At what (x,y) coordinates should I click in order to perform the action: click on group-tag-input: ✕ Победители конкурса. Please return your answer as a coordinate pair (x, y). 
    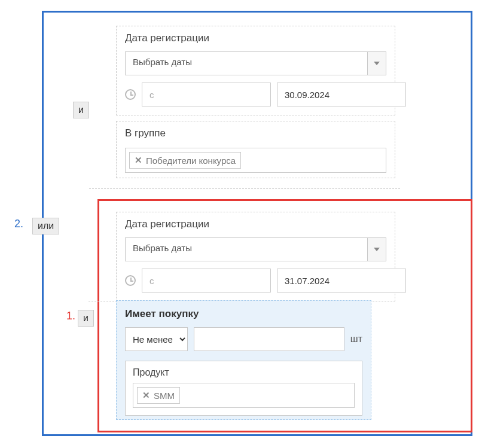
    Looking at the image, I should click on (256, 160).